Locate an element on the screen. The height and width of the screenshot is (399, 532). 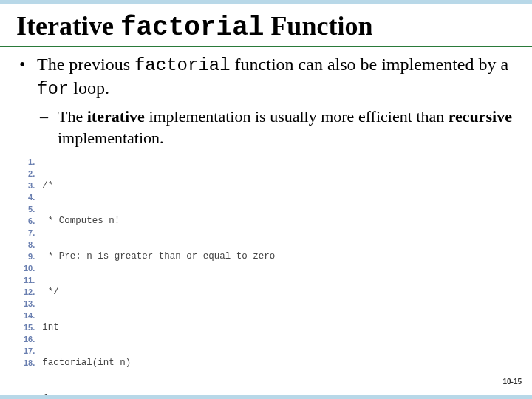
t: The previous is located at coordinates (86, 64).